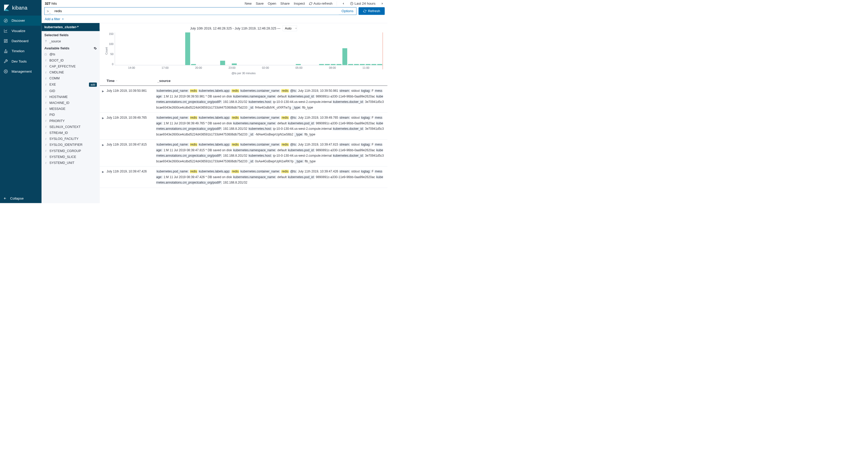 The height and width of the screenshot is (455, 868). What do you see at coordinates (71, 41) in the screenshot?
I see `field-item-_source: ?_source` at bounding box center [71, 41].